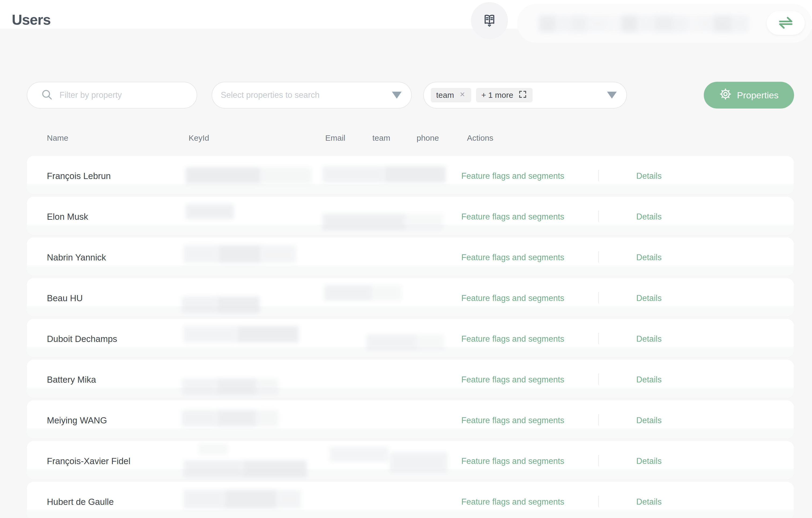 The image size is (812, 518). I want to click on table-row: Meiying WANG Feature flags and segments …, so click(410, 420).